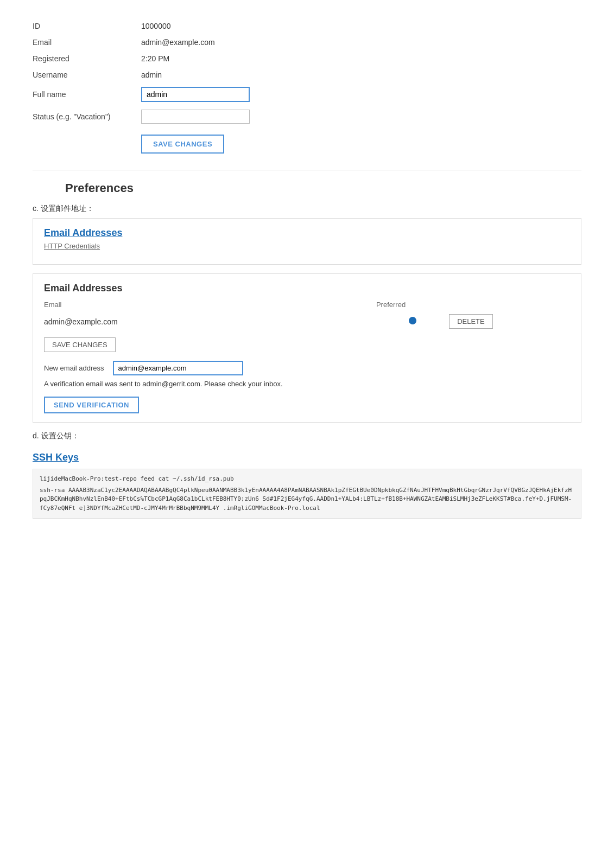  Describe the element at coordinates (307, 384) in the screenshot. I see `verification-message: A verification email was sent to admin@g…` at that location.